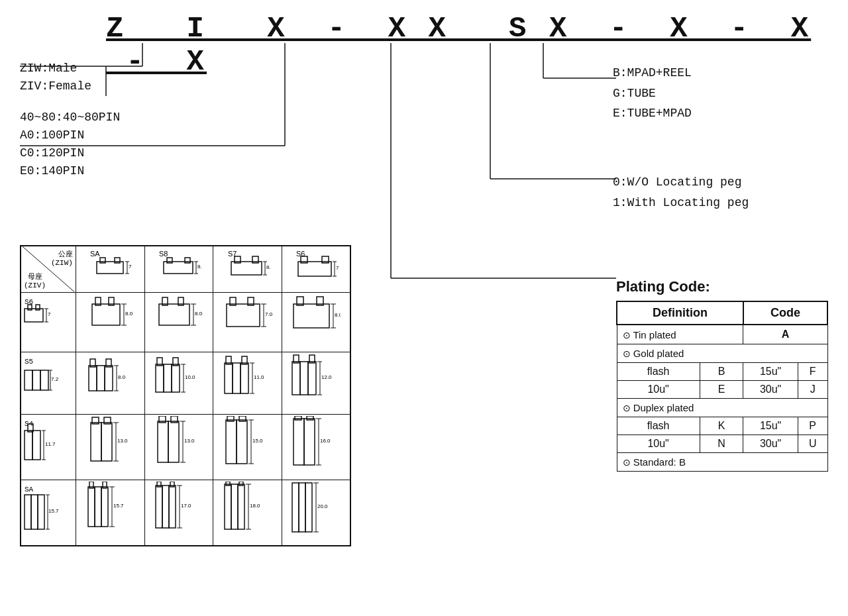 The image size is (848, 616). I want to click on packaging-annotation: B:MPAD+REEL G:TUBE E:TUBE+MPAD, so click(712, 93).